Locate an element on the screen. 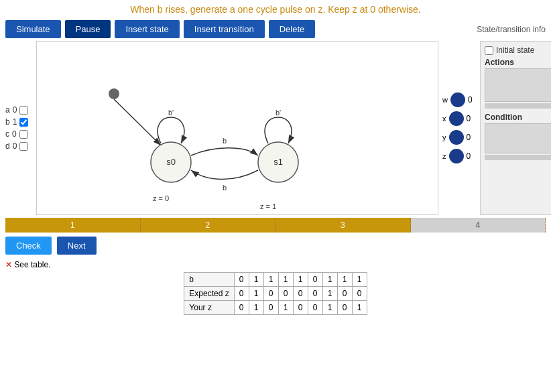 This screenshot has height=392, width=551. see-table-x: ✕ is located at coordinates (9, 265).